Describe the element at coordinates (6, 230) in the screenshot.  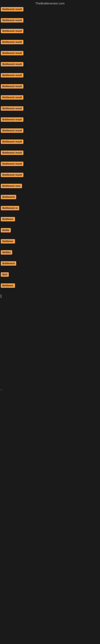
I see `bottleneck-badge: Bottle` at that location.